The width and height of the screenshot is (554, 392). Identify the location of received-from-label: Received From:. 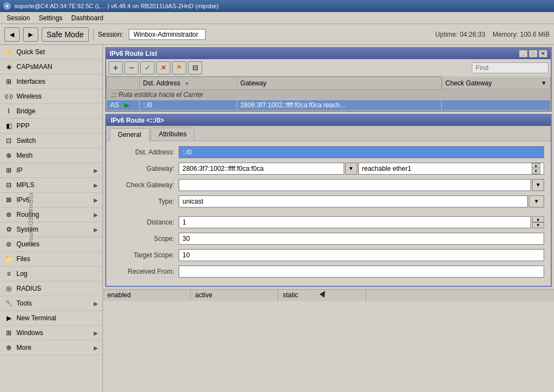
(146, 272).